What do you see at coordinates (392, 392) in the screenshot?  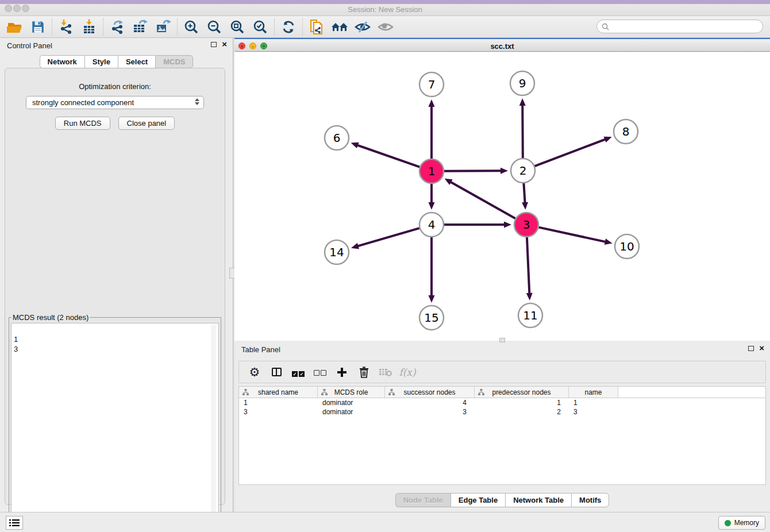 I see `hierarchy-icon` at bounding box center [392, 392].